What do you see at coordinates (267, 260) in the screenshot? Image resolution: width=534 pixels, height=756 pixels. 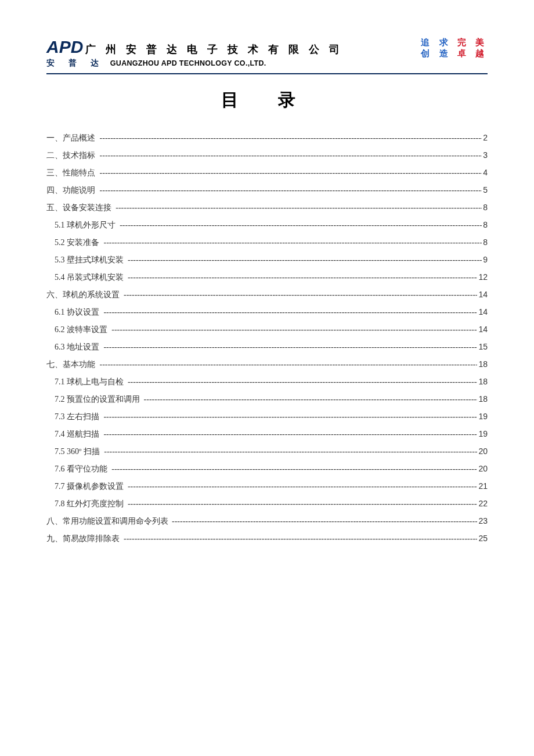 I see `toc-entry: 5.3 壁挂式球机安装9` at bounding box center [267, 260].